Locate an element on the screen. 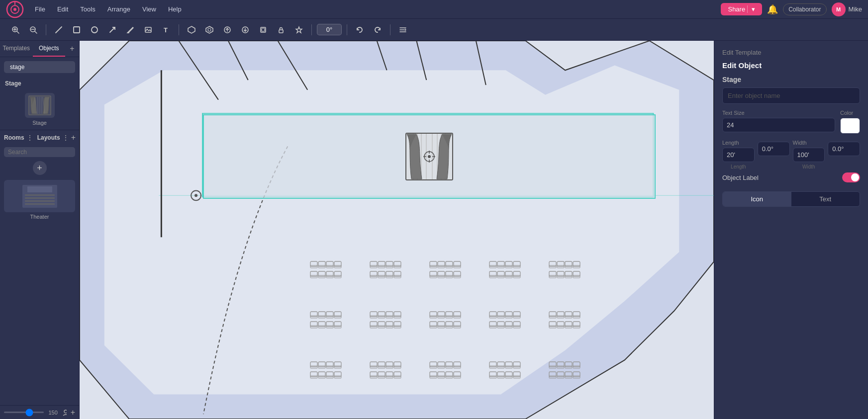  add-user-button: + is located at coordinates (73, 413).